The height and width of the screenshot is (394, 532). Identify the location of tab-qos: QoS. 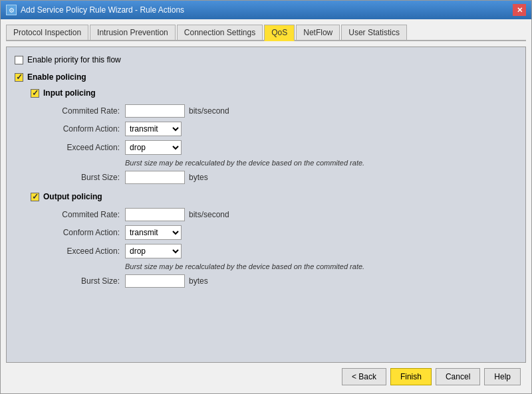
(279, 33).